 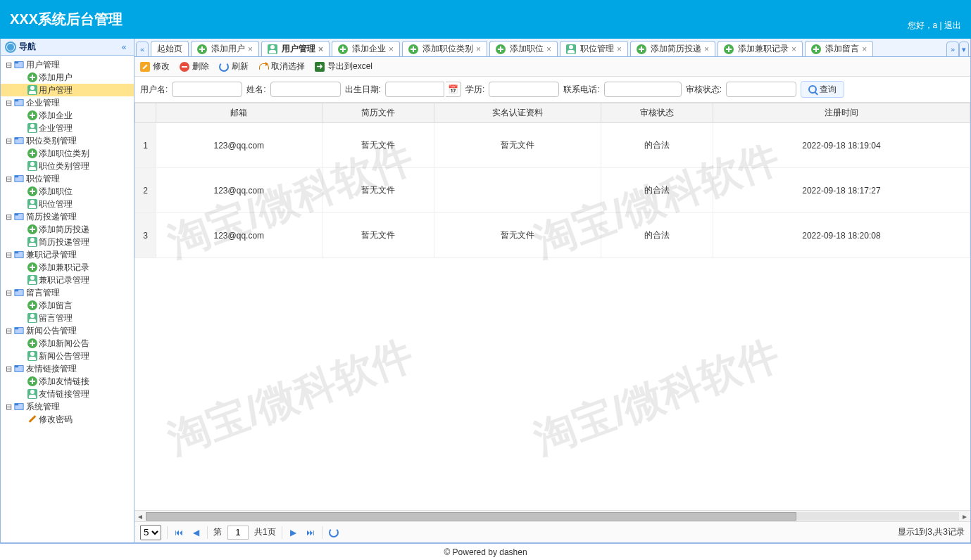 What do you see at coordinates (68, 343) in the screenshot?
I see `tree-leaf: 添加新闻公告` at bounding box center [68, 343].